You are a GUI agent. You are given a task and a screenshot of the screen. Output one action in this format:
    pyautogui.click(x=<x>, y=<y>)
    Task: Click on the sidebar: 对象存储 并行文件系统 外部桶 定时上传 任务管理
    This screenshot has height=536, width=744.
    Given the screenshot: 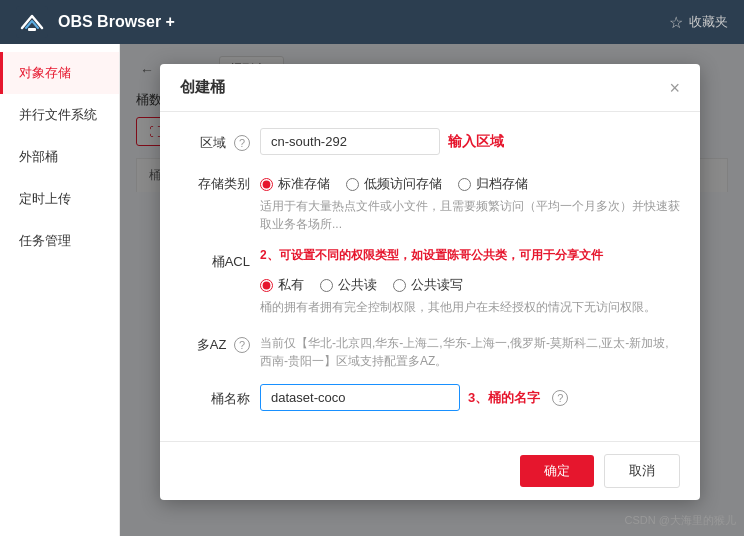 What is the action you would take?
    pyautogui.click(x=60, y=290)
    